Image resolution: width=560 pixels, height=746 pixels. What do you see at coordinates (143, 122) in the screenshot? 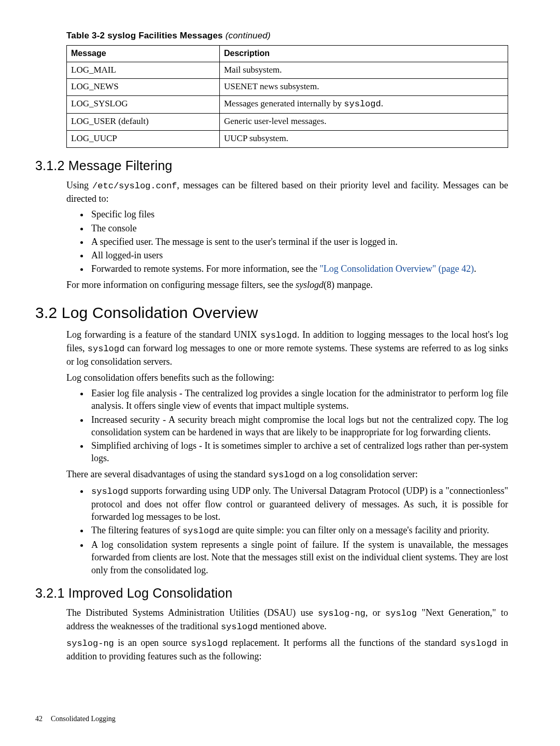
I see `cell-message: LOG_USER (default)` at bounding box center [143, 122].